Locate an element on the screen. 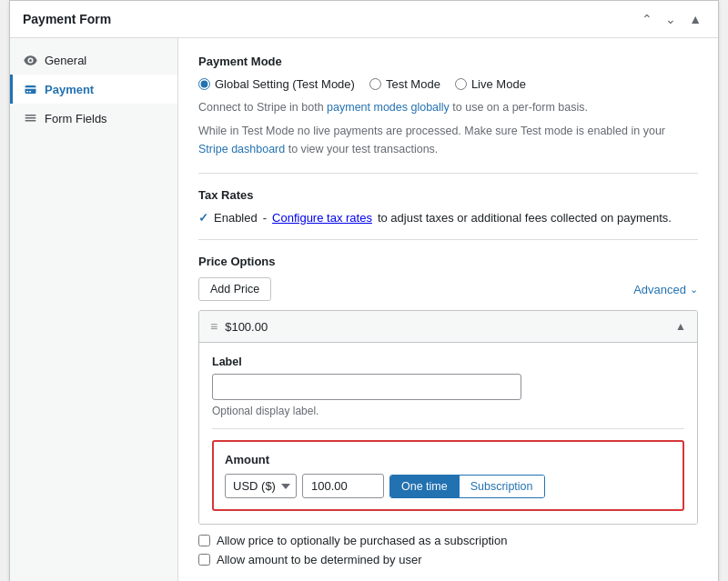 This screenshot has width=728, height=581. window-title: Payment Form is located at coordinates (67, 19).